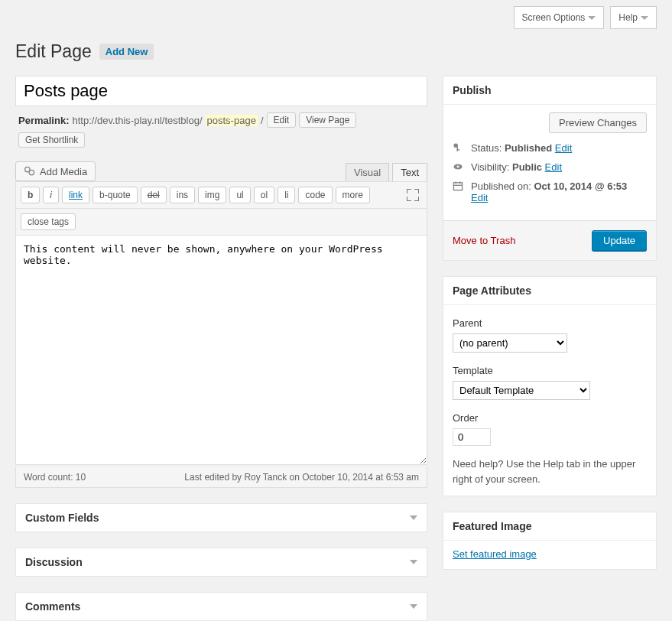 This screenshot has height=621, width=672. What do you see at coordinates (222, 606) in the screenshot?
I see `metabox-comments: Comments` at bounding box center [222, 606].